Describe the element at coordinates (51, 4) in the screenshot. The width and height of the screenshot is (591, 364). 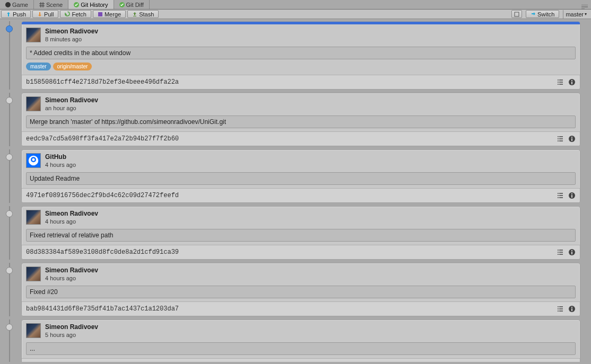
I see `tab-scene: Scene` at that location.